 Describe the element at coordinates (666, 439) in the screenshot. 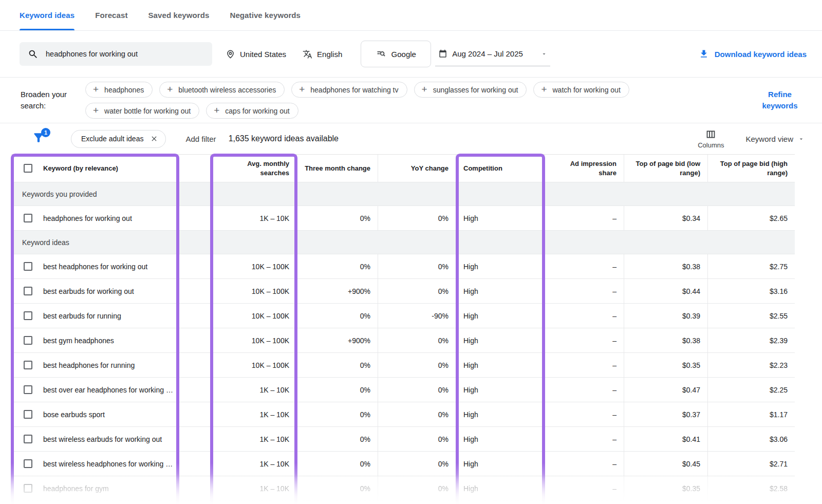

I see `top-bid-low-cell: $0.41` at that location.